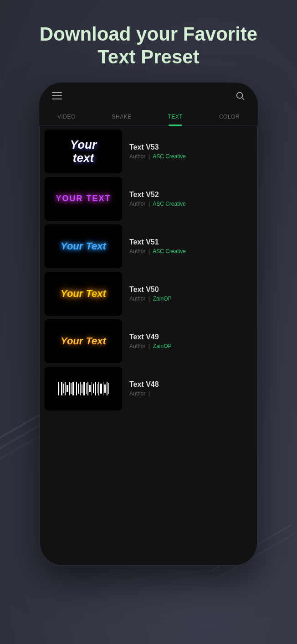  Describe the element at coordinates (191, 384) in the screenshot. I see `preset-name: Text V48` at that location.